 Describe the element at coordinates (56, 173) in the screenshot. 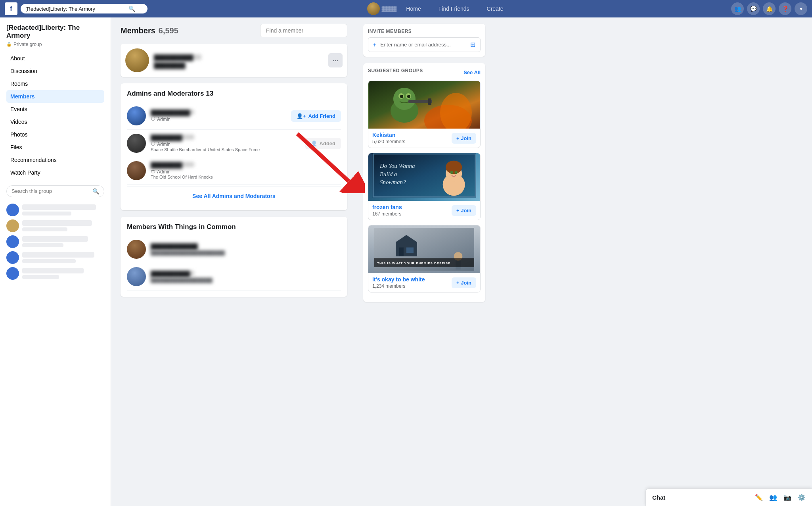

I see `sidebar-item-watch-party: Watch Party` at that location.